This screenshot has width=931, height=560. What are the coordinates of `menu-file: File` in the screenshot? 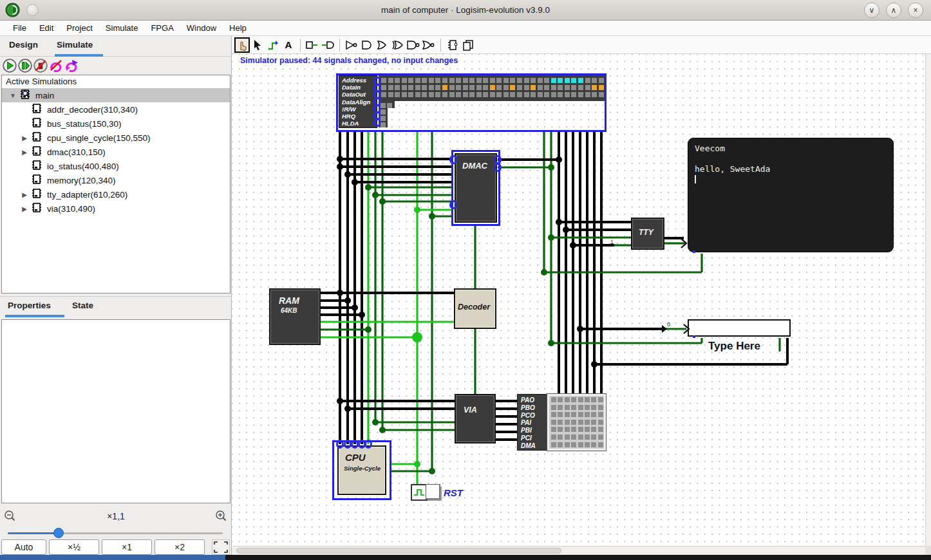 It's located at (19, 28).